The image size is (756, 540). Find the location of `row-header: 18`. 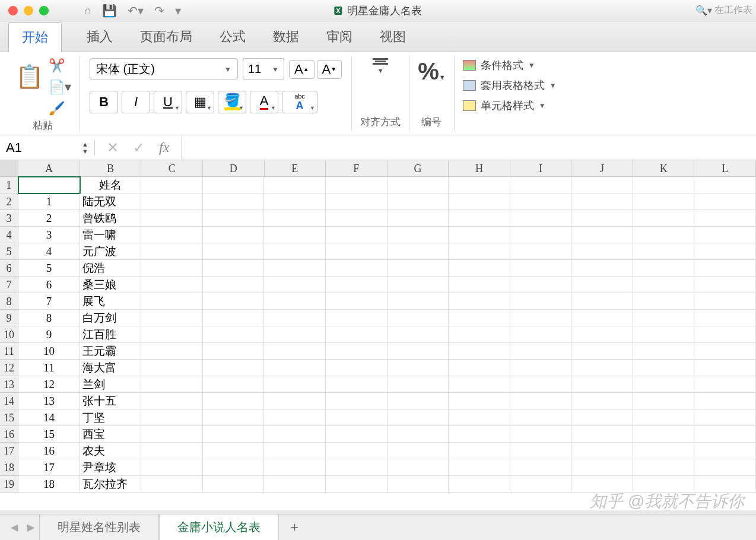

row-header: 18 is located at coordinates (9, 468).